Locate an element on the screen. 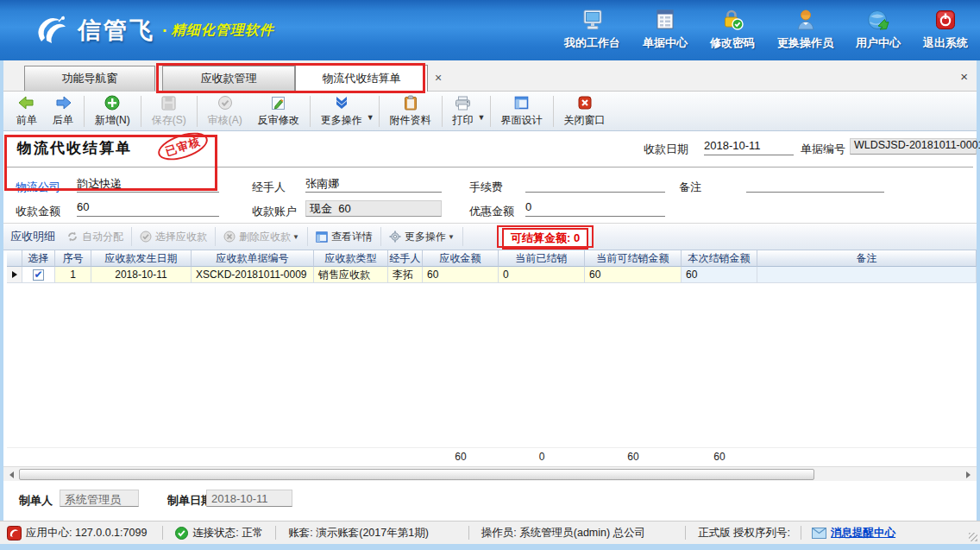 This screenshot has height=550, width=980. col-header-this-settle: 本次结销金额 is located at coordinates (719, 259).